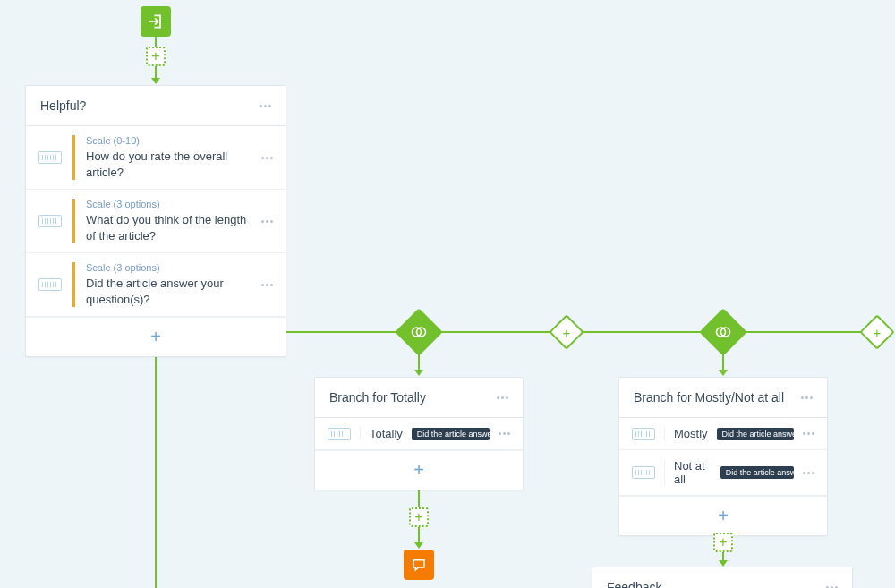 Image resolution: width=895 pixels, height=588 pixels. I want to click on branch-badge: Did the article answer, so click(757, 473).